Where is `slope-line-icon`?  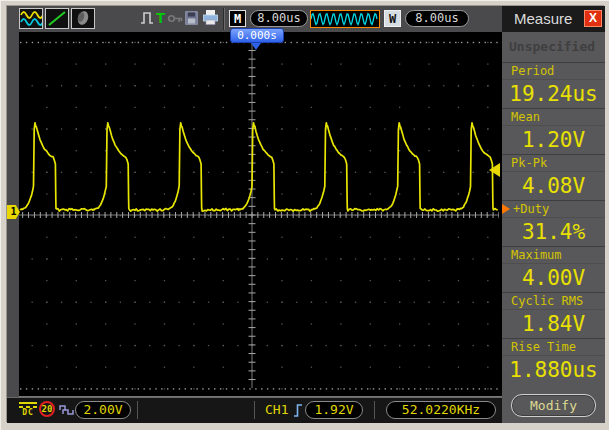 slope-line-icon is located at coordinates (57, 18).